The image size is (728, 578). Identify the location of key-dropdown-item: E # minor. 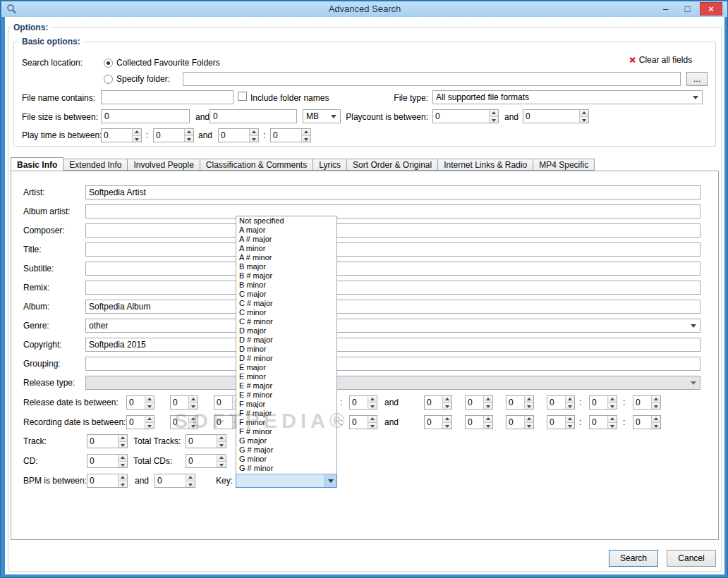
(286, 395).